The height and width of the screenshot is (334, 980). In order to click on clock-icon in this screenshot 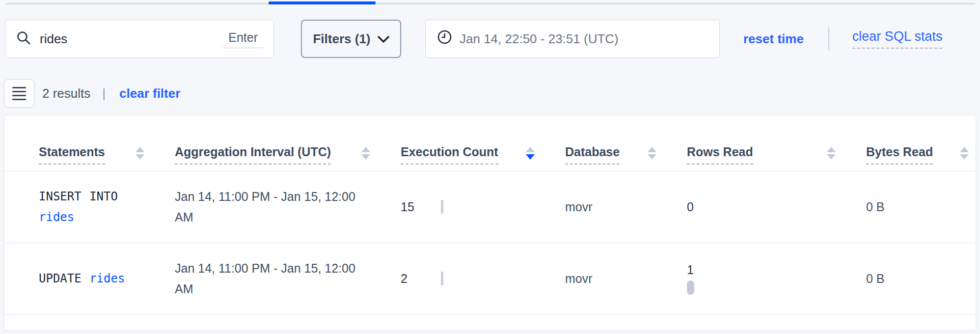, I will do `click(445, 39)`.